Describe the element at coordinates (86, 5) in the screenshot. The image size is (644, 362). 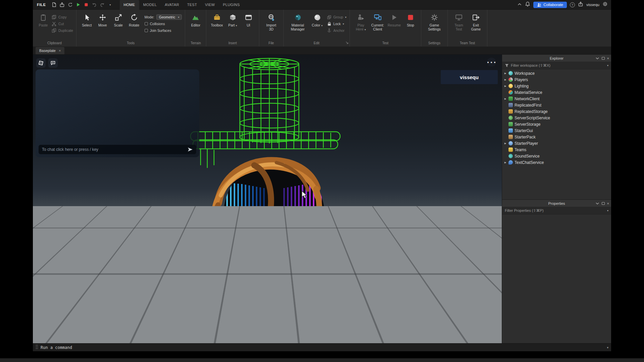
I see `stop-record-icon` at that location.